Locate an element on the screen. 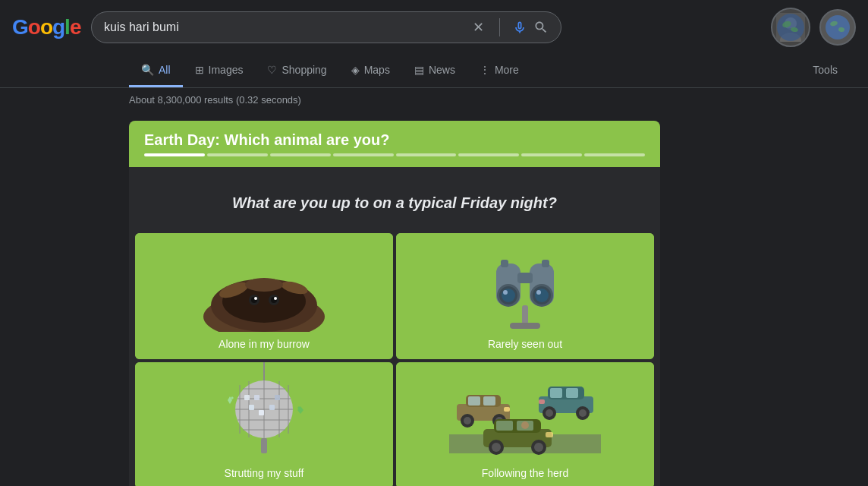 This screenshot has width=868, height=486. option-cars-label: Following the herd is located at coordinates (525, 474).